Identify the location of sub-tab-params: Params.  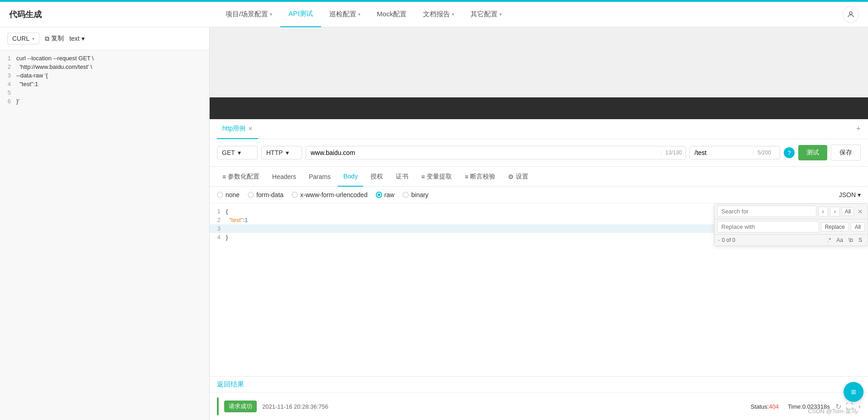
(320, 177).